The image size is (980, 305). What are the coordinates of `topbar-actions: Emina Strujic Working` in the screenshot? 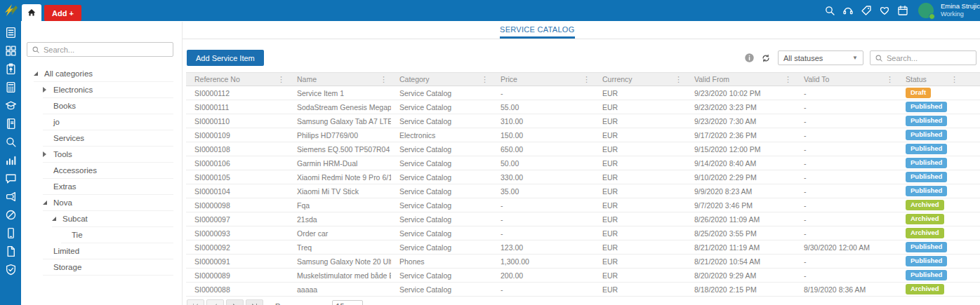 It's located at (902, 11).